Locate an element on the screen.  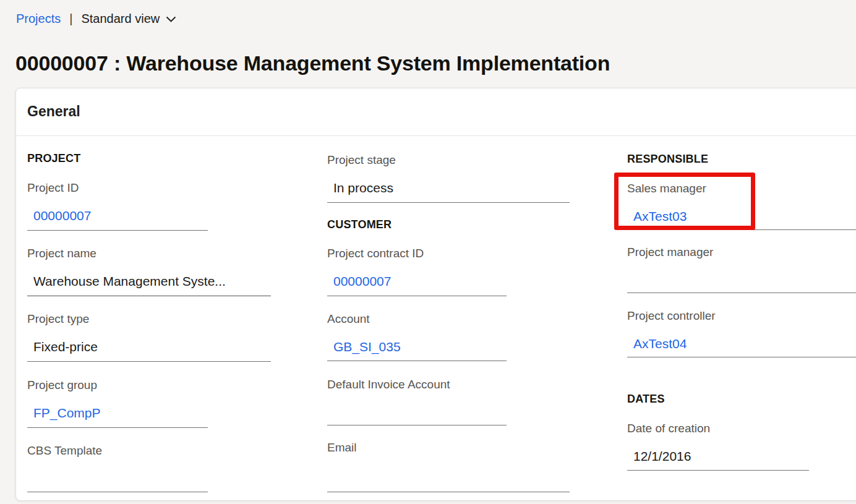
project-name-input: Warehouse Management Syste... is located at coordinates (130, 281).